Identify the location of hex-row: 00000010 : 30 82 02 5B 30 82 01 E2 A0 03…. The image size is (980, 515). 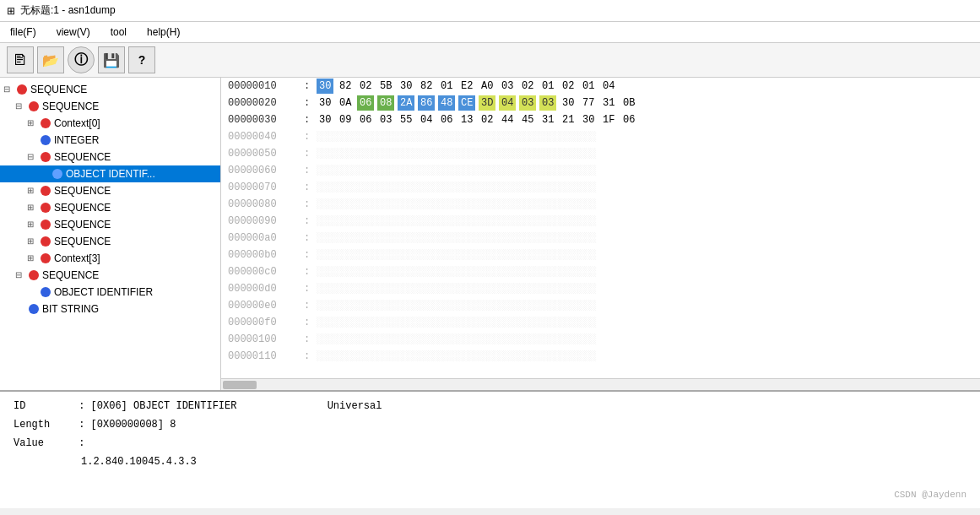
(601, 86).